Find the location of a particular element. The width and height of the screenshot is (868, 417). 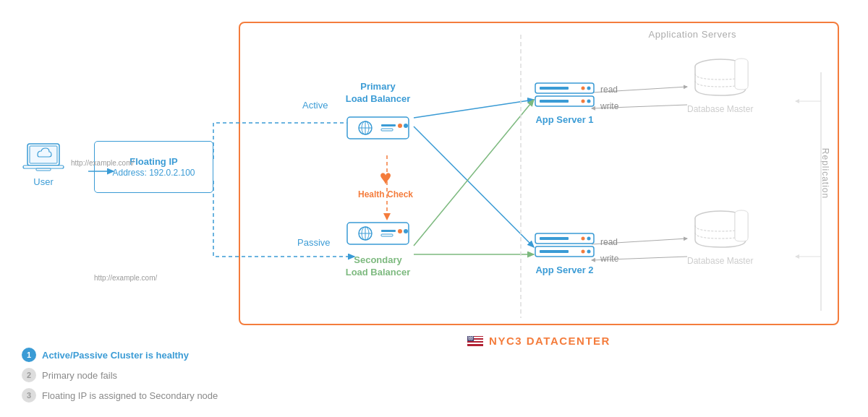

primary-lb-label: Primary Load Balancer is located at coordinates (378, 93).